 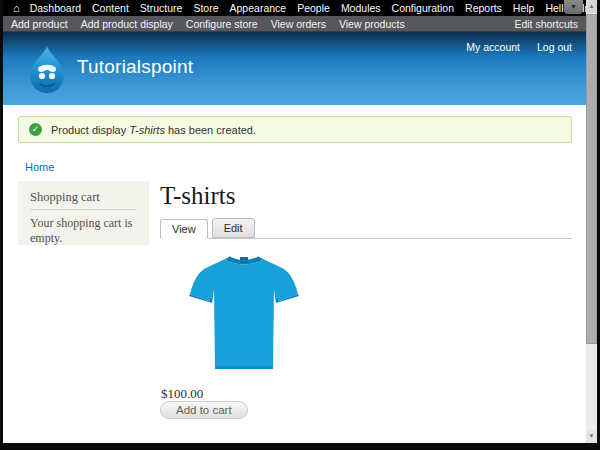 What do you see at coordinates (592, 436) in the screenshot?
I see `scroll-down-icon: ▼` at bounding box center [592, 436].